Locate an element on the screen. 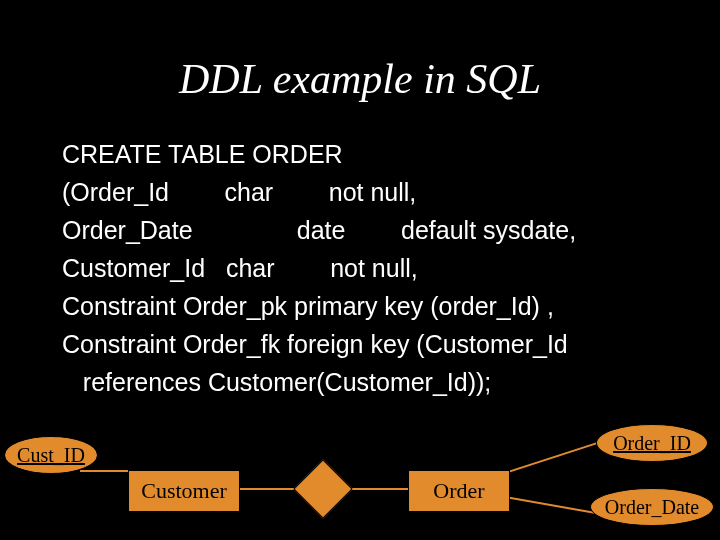  entity-order-label: Order is located at coordinates (458, 491).